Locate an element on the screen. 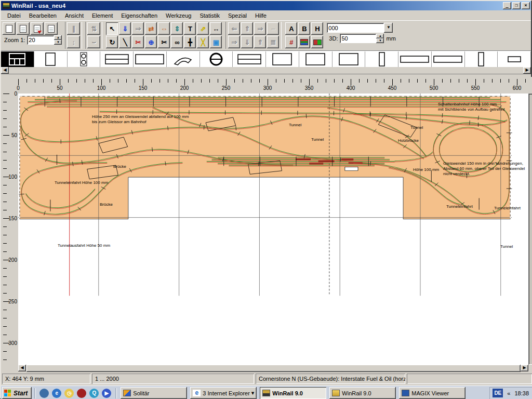 The height and width of the screenshot is (399, 532). new-file-button-icon is located at coordinates (9, 29).